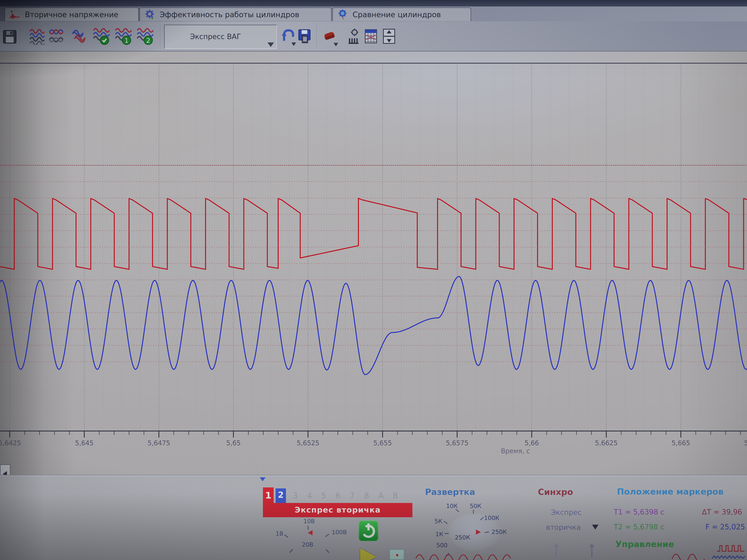 The image size is (747, 560). I want to click on channel-7-button: 7, so click(353, 496).